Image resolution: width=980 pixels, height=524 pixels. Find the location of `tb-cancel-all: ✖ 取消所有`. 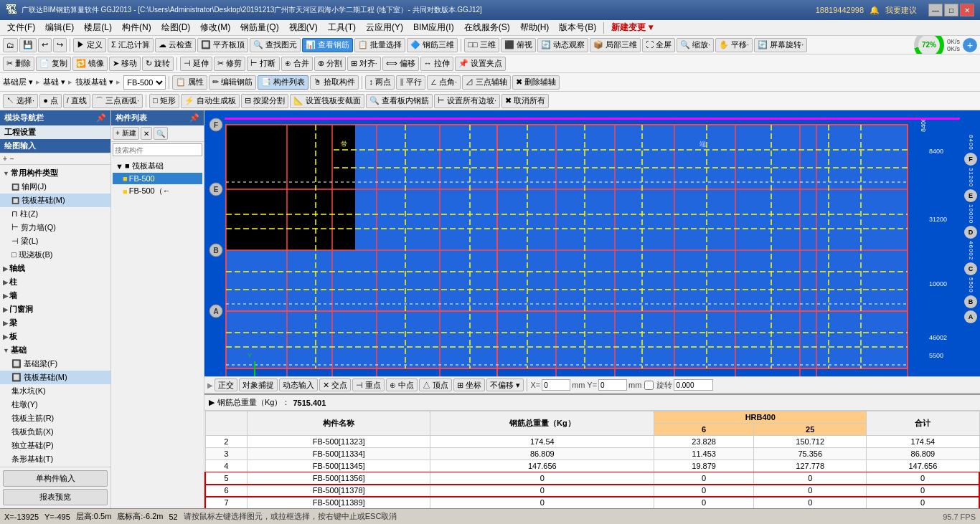

tb-cancel-all: ✖ 取消所有 is located at coordinates (525, 101).